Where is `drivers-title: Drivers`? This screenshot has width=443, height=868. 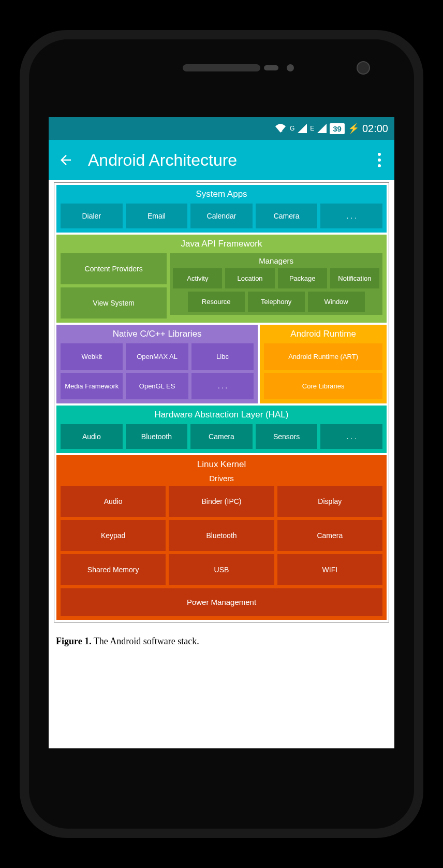
drivers-title: Drivers is located at coordinates (222, 479).